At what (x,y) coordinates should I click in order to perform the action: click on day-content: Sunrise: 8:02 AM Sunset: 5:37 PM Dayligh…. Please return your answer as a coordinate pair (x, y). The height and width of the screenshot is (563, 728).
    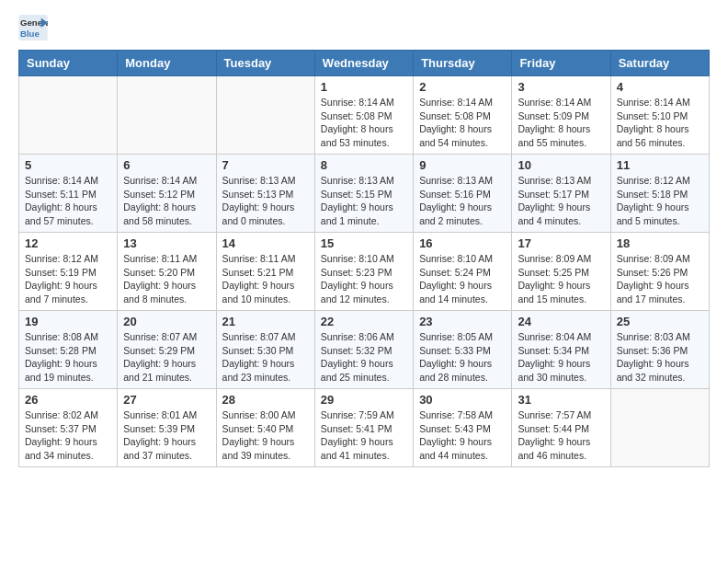
    Looking at the image, I should click on (68, 436).